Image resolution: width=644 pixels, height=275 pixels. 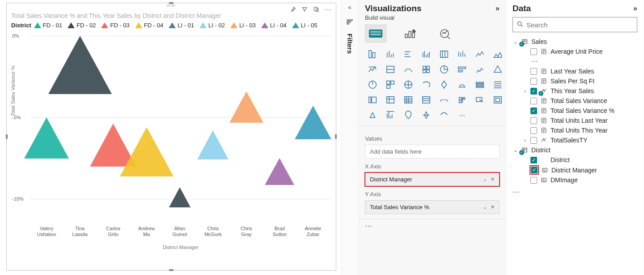 I want to click on expand-filters-icon: «, so click(x=350, y=7).